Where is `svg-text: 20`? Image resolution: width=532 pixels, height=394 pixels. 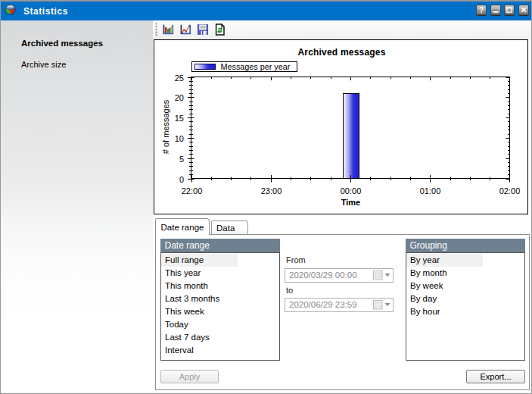 svg-text: 20 is located at coordinates (179, 98).